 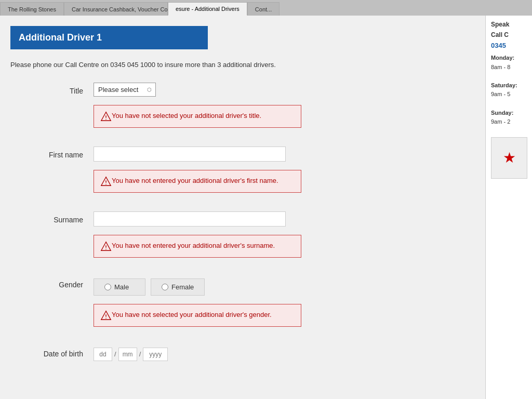 I want to click on dob-day-input, so click(x=103, y=354).